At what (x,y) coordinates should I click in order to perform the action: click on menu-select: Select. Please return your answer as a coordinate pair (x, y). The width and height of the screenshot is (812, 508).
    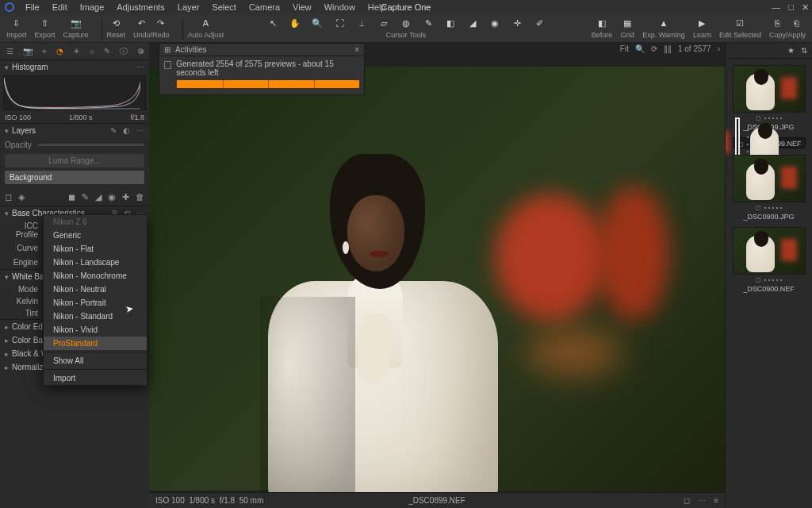
    Looking at the image, I should click on (224, 7).